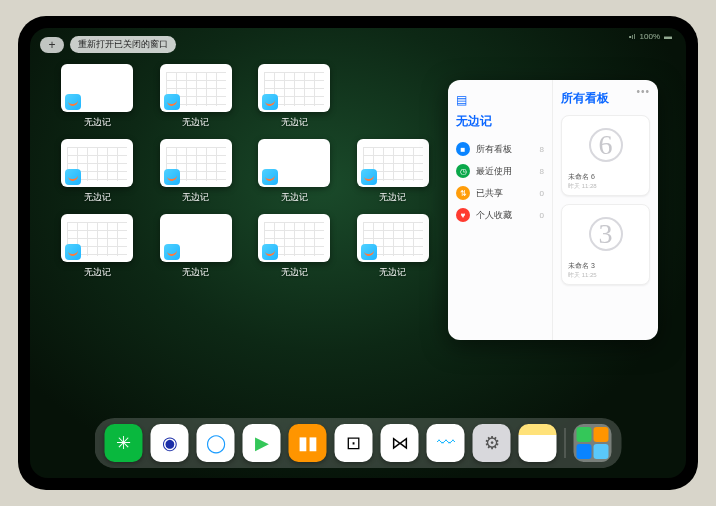  Describe the element at coordinates (494, 172) in the screenshot. I see `sidebar-item-label: 最近使用` at that location.